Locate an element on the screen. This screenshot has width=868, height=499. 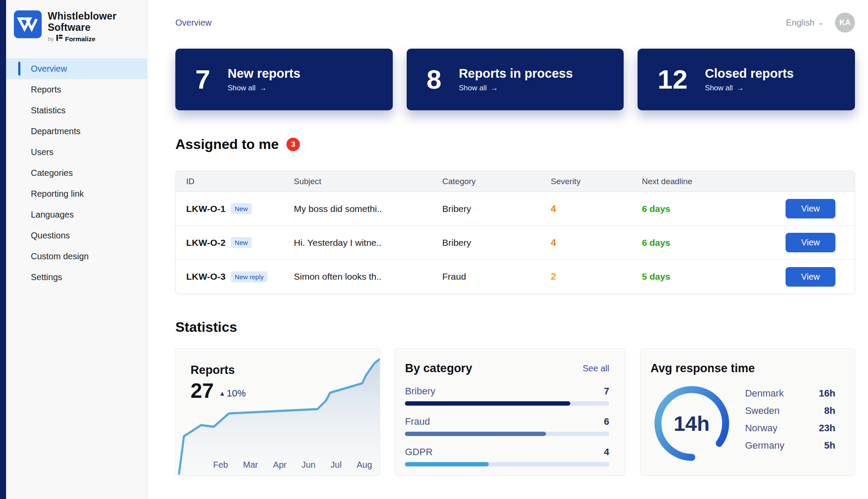
table-row: LKW-O-3New reply Simon often looks th.. … is located at coordinates (515, 277).